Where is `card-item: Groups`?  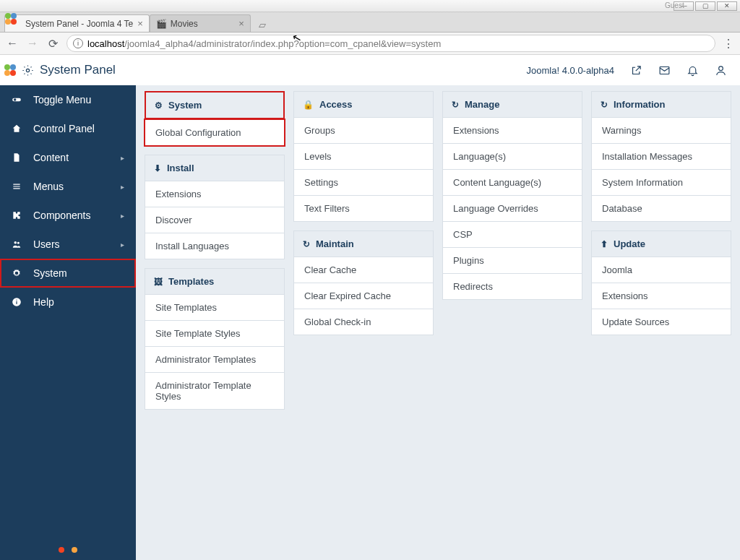
card-item: Groups is located at coordinates (363, 130).